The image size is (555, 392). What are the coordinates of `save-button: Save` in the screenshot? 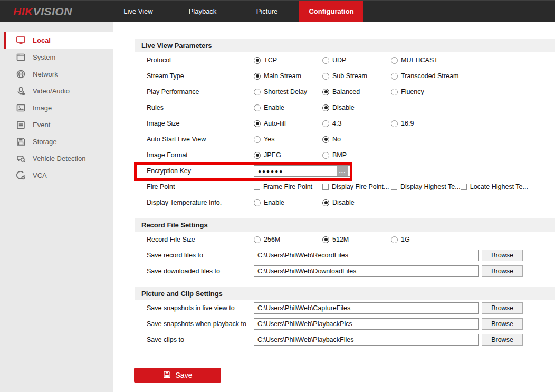 It's located at (177, 375).